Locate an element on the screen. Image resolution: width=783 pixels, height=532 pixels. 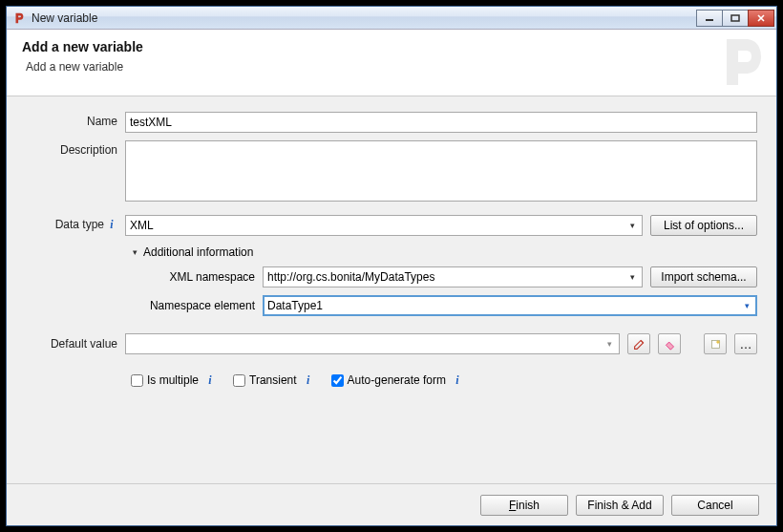
list-of-options-button: List of options... is located at coordinates (704, 225).